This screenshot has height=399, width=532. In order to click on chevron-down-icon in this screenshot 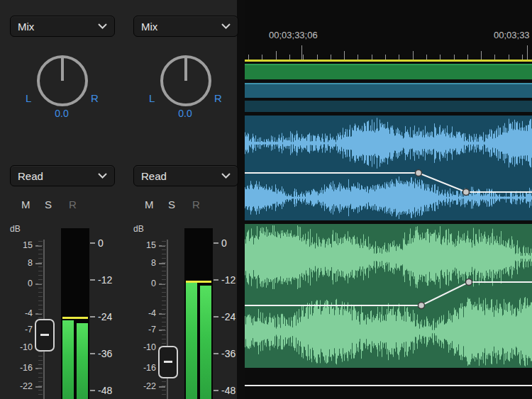, I will do `click(226, 26)`.